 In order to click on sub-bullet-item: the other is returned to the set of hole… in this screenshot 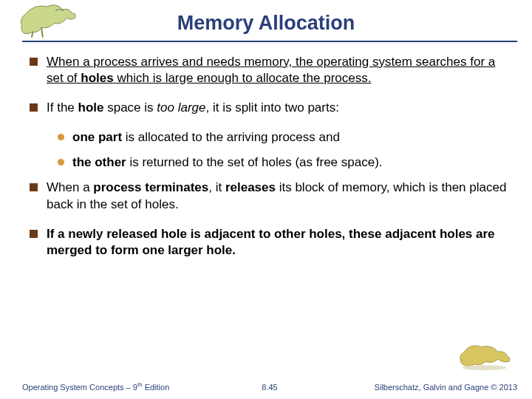, I will do `click(284, 163)`.